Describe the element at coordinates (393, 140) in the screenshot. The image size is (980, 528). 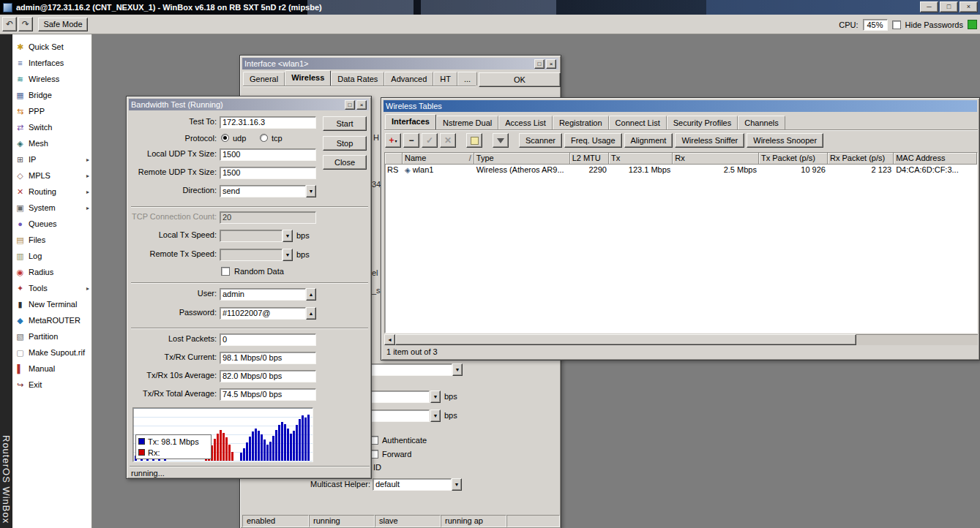
I see `add-button: +▾` at that location.